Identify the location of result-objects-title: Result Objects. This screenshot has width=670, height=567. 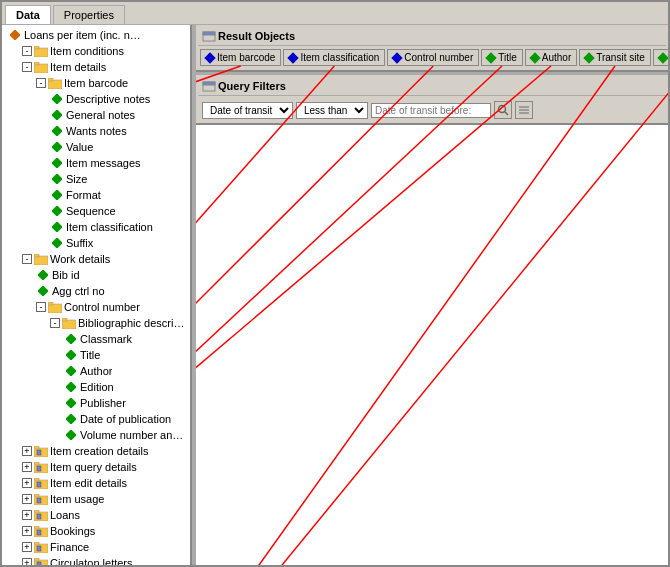
(256, 36).